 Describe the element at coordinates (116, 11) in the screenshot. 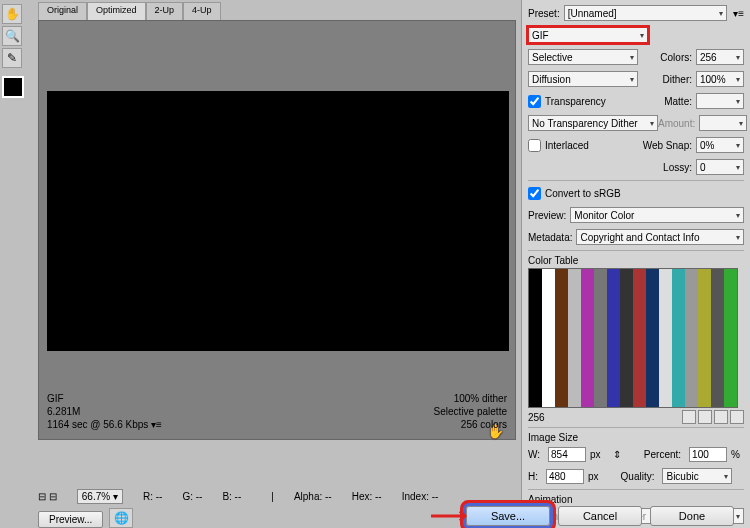

I see `tab-optimized: Optimized` at that location.